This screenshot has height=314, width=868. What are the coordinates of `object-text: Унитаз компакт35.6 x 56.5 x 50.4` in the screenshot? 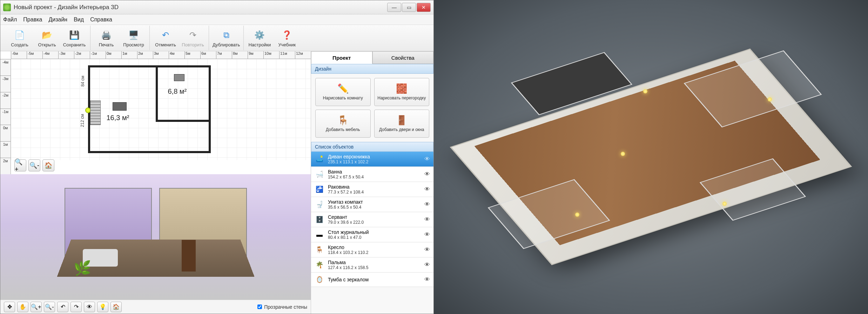 It's located at (375, 204).